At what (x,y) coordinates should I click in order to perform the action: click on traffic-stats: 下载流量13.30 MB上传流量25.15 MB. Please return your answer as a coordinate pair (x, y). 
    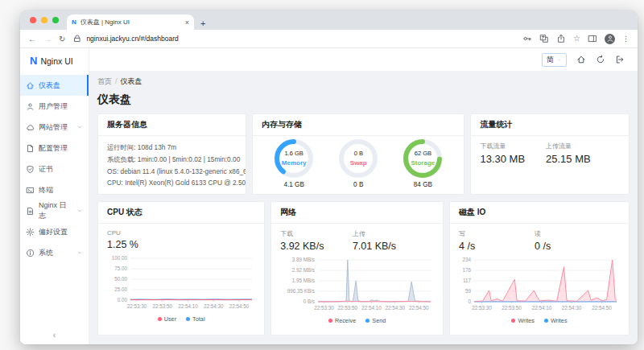
    Looking at the image, I should click on (550, 153).